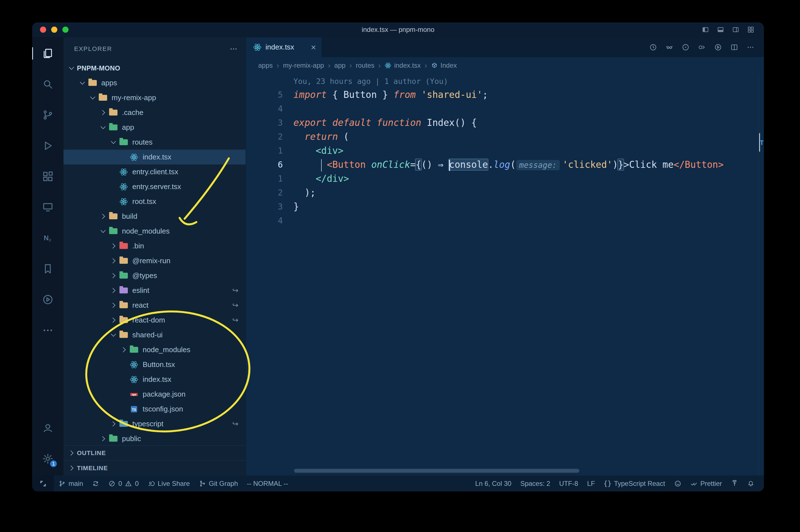 This screenshot has width=800, height=532. What do you see at coordinates (706, 30) in the screenshot?
I see `layout-sidebar-left-icon` at bounding box center [706, 30].